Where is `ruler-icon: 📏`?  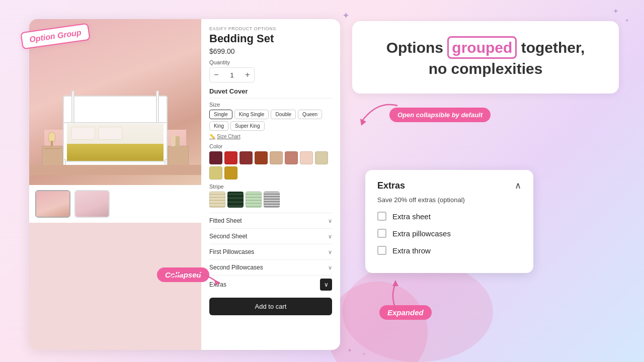 ruler-icon: 📏 is located at coordinates (212, 137).